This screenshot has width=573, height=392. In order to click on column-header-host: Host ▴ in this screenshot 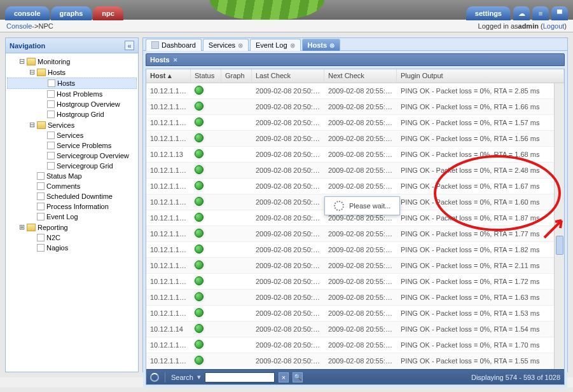, I will do `click(169, 76)`.